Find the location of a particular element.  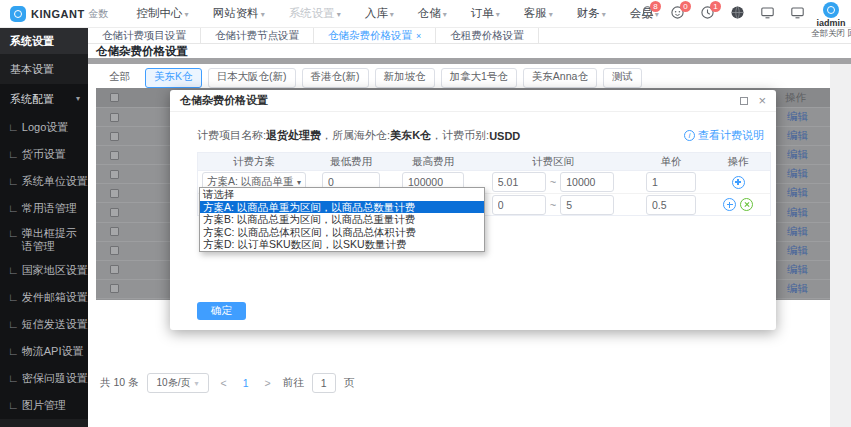

filter-canada-1: 加拿大1号仓 is located at coordinates (479, 78).